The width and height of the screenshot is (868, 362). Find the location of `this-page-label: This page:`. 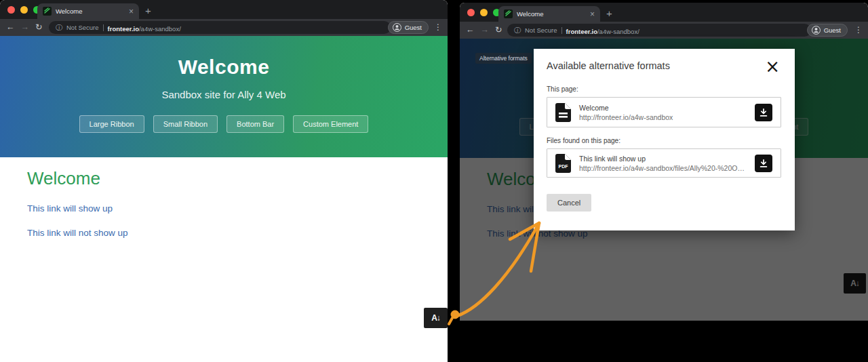

this-page-label: This page: is located at coordinates (664, 89).